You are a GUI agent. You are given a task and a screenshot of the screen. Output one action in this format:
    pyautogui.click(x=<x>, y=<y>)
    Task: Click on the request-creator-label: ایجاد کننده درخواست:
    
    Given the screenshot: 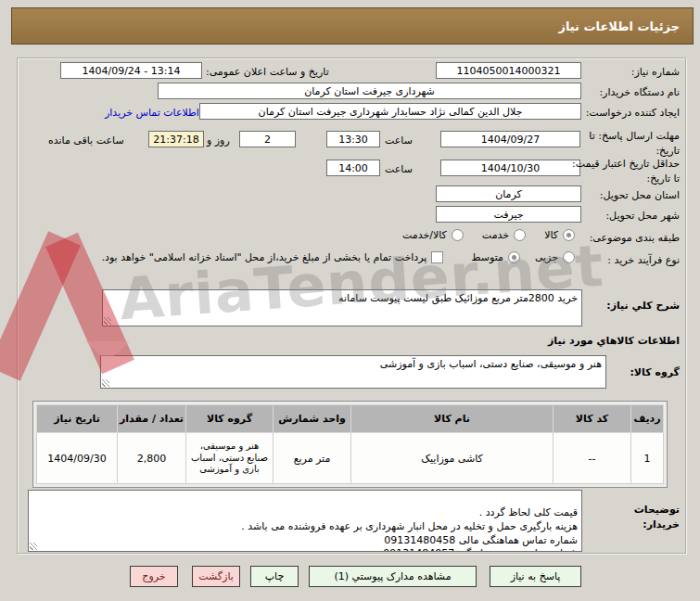 What is the action you would take?
    pyautogui.click(x=632, y=113)
    